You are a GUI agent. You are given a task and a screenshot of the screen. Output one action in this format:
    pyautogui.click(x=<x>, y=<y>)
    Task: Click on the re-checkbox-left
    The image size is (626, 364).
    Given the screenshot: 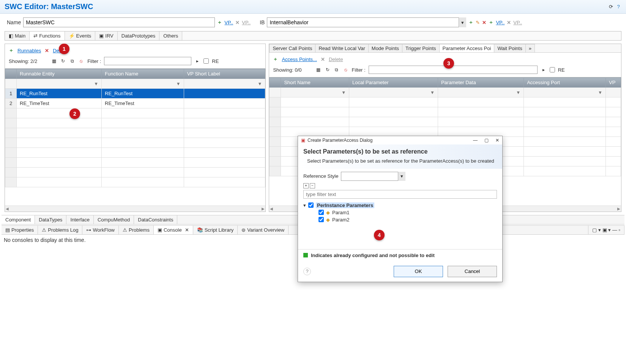 What is the action you would take?
    pyautogui.click(x=206, y=61)
    